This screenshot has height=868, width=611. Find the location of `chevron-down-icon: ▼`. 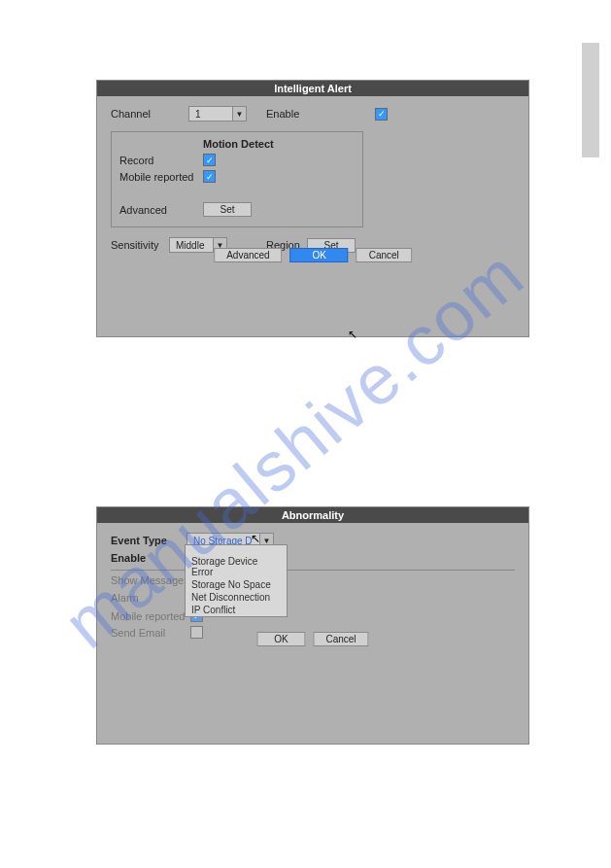

chevron-down-icon: ▼ is located at coordinates (239, 114).